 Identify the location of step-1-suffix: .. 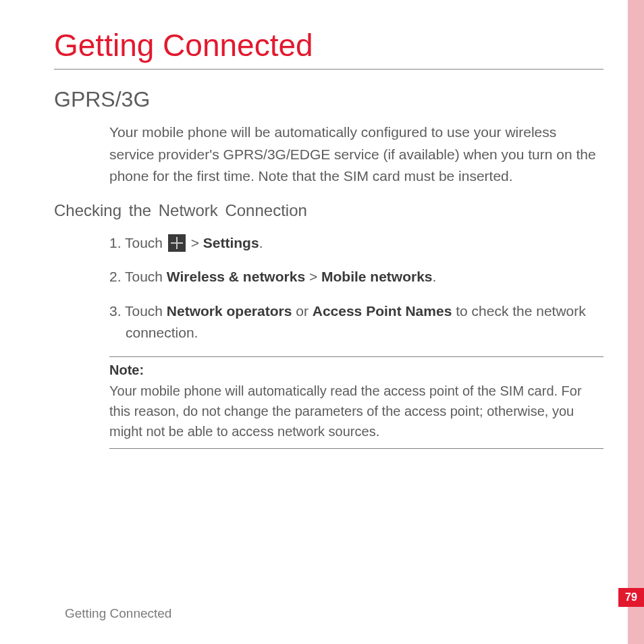
(261, 243).